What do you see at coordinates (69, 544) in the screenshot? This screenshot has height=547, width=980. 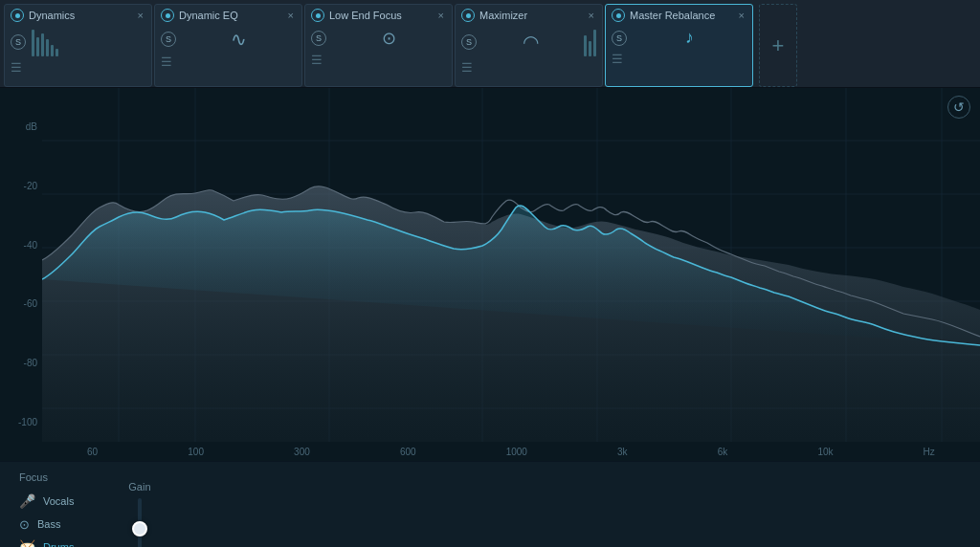 I see `drums-label: Drums` at bounding box center [69, 544].